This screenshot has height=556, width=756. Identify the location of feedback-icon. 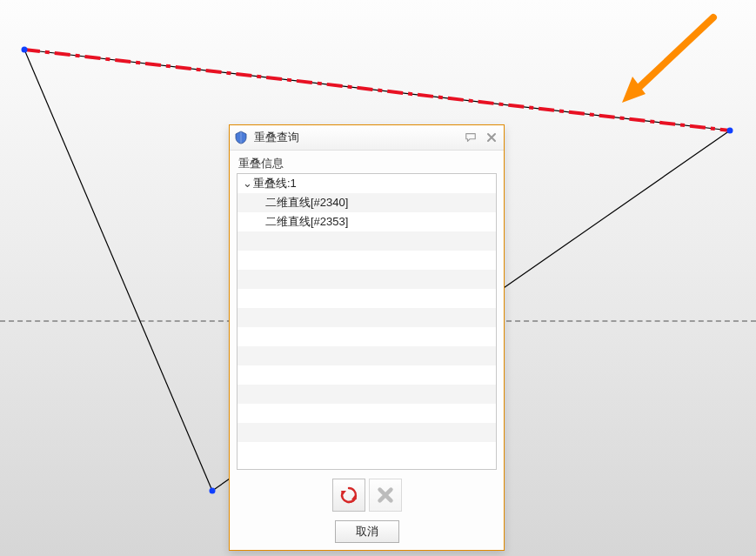
(471, 137).